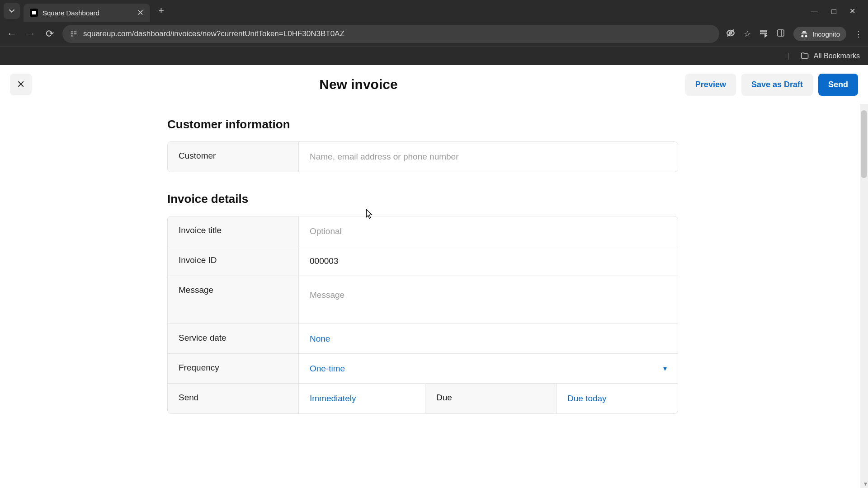 The image size is (868, 488). Describe the element at coordinates (838, 11) in the screenshot. I see `window-controls: ― ◻ ✕` at that location.